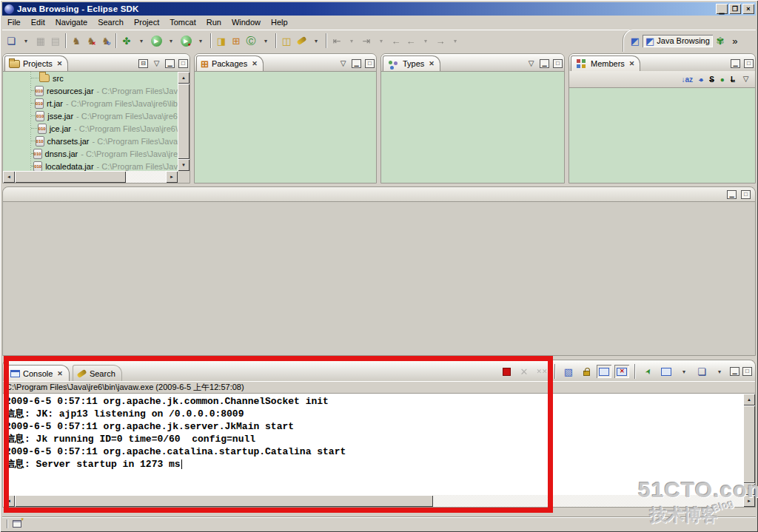 The width and height of the screenshot is (758, 532). I want to click on console-vertical-scrollbar: ▲ ▼, so click(749, 444).